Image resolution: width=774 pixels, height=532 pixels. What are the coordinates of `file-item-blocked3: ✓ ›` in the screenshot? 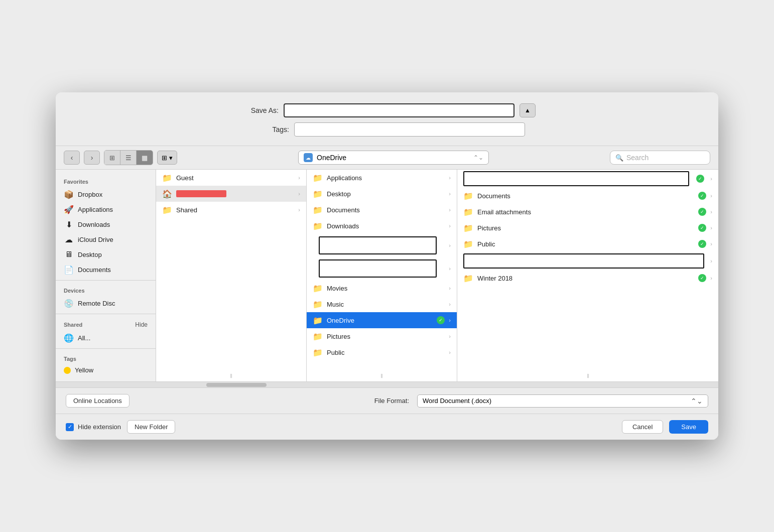 It's located at (588, 179).